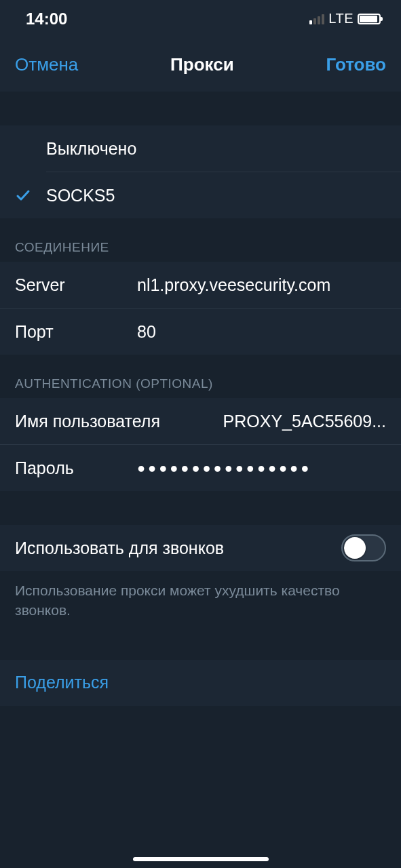 The image size is (401, 868). I want to click on share-button: Поделиться, so click(201, 683).